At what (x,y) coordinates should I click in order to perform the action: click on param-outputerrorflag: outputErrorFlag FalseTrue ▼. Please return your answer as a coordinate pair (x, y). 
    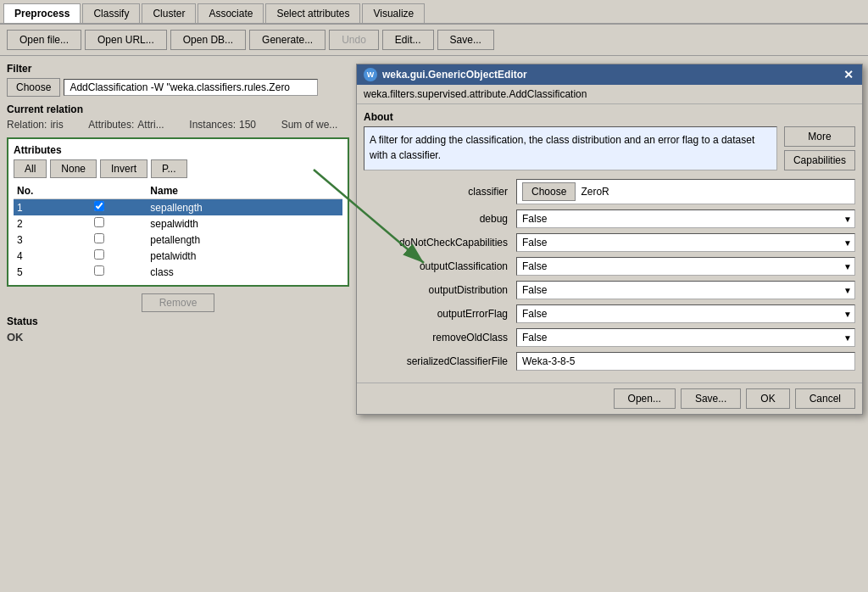
    Looking at the image, I should click on (609, 314).